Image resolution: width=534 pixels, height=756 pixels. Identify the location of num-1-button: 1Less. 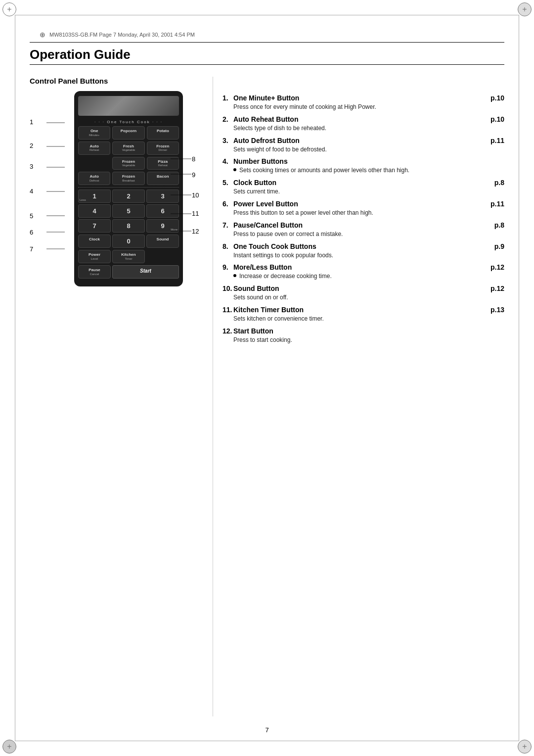
(94, 196).